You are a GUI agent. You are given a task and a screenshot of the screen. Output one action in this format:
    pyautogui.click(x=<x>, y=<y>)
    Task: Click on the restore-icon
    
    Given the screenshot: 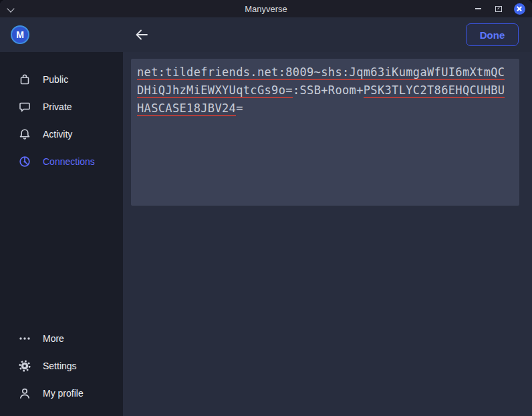 What is the action you would take?
    pyautogui.click(x=499, y=9)
    